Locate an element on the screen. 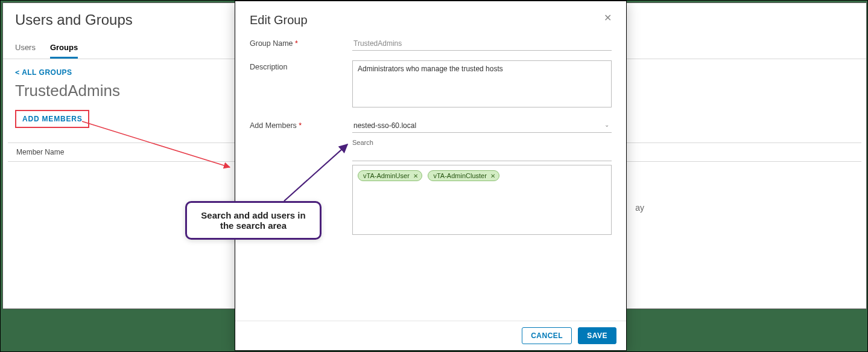 The image size is (868, 352). modal-title: Edit Group is located at coordinates (279, 21).